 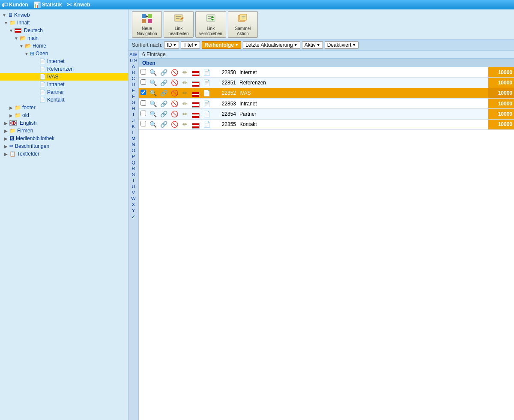 I want to click on page-icon-internet: 📄, so click(x=206, y=72).